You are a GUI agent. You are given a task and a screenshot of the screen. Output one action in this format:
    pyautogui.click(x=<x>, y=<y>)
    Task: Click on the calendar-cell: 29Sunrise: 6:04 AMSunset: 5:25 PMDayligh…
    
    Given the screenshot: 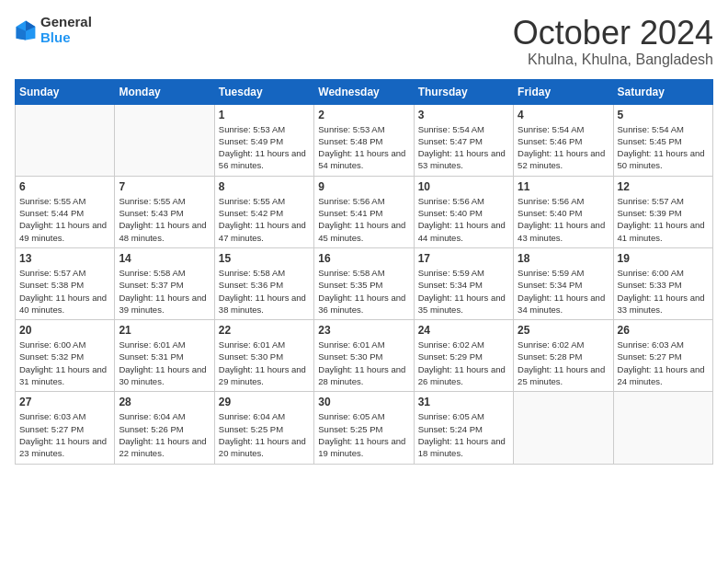 What is the action you would take?
    pyautogui.click(x=264, y=428)
    